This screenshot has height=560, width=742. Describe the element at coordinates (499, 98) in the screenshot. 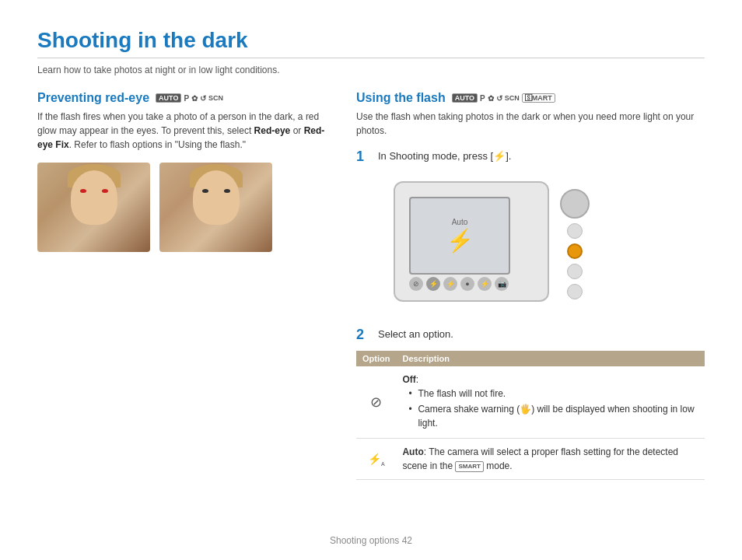

I see `badge-refresh-r: ↺` at that location.